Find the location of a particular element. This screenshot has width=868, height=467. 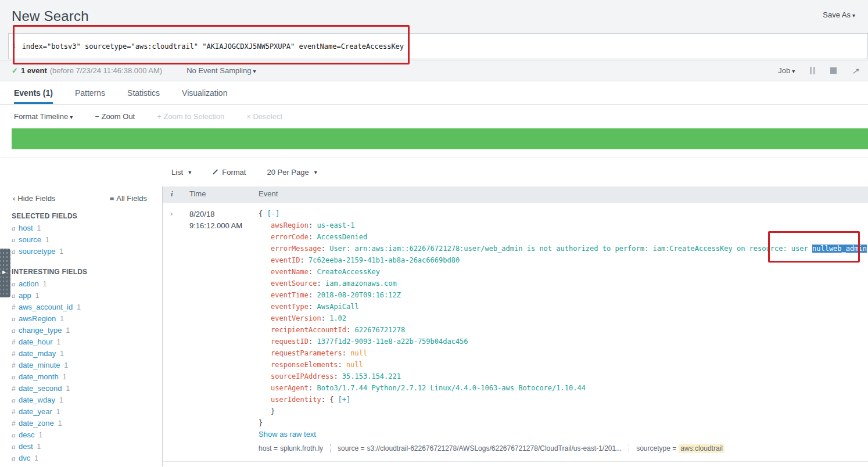

search-status-bar: ✓ 1 event (before 7/23/24 11:46:38.000 A… is located at coordinates (434, 71).